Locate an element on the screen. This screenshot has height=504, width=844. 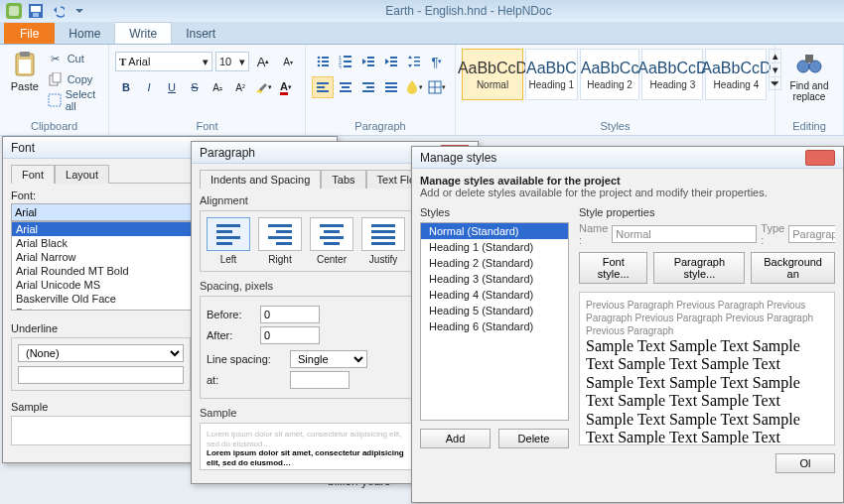
align-right-icon is located at coordinates (368, 87).